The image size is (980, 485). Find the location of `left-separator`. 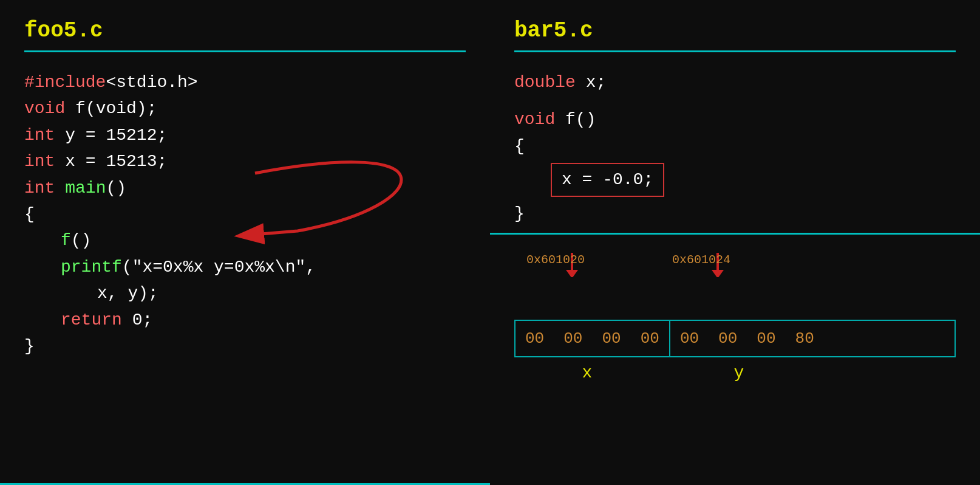

left-separator is located at coordinates (245, 51).